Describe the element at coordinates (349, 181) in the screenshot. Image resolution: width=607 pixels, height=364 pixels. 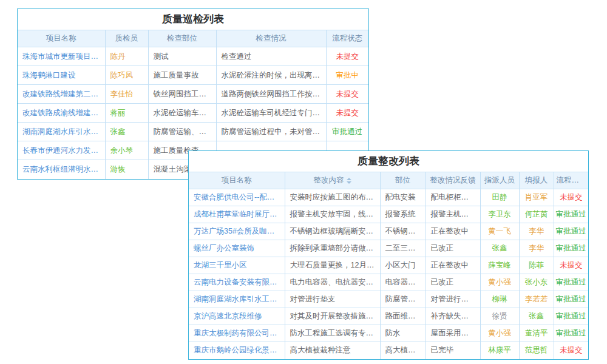
I see `sort-icon` at that location.